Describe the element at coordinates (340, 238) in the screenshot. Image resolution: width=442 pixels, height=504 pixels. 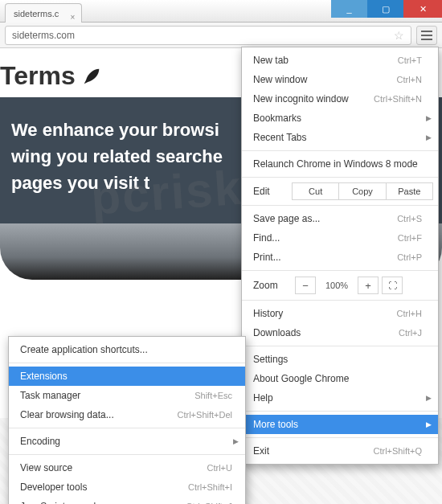
I see `menu-find: Find...Ctrl+F` at that location.